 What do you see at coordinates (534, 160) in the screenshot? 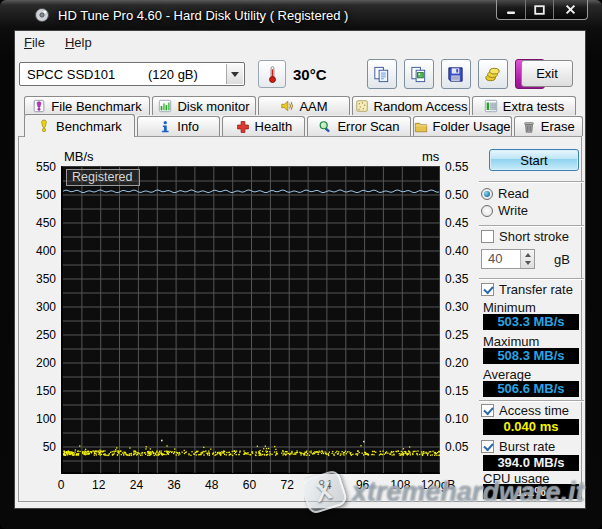
I see `start-button: Start` at bounding box center [534, 160].